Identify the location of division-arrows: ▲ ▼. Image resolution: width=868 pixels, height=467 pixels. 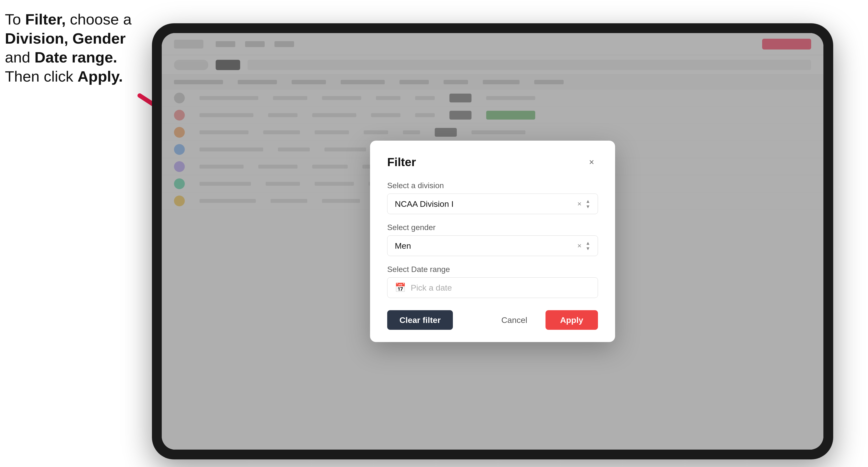
(588, 204).